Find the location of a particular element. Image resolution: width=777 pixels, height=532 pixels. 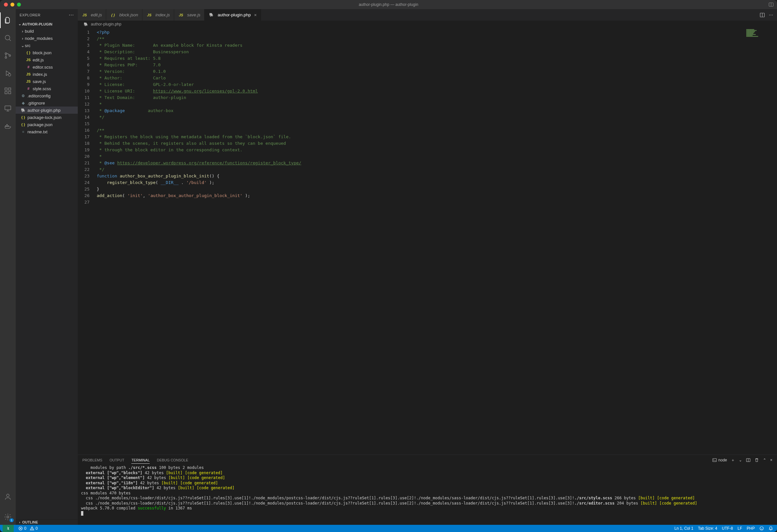

terminal-dropdown-icon: ⌄ is located at coordinates (740, 460).